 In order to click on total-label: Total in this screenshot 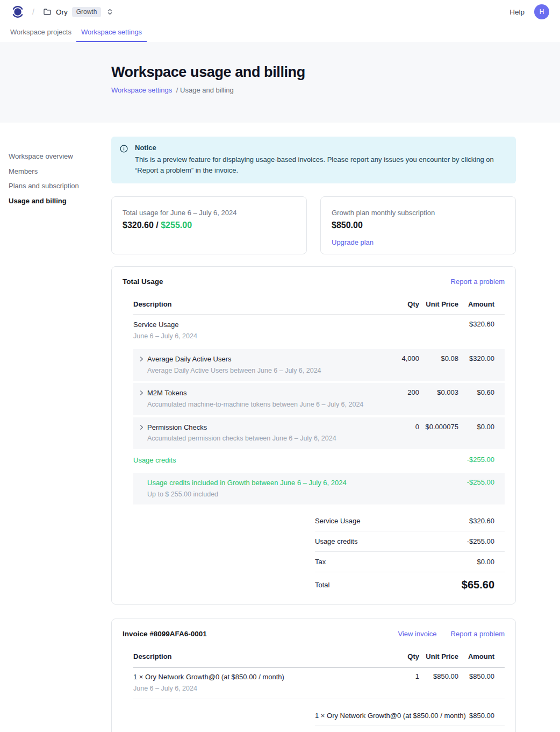, I will do `click(322, 585)`.